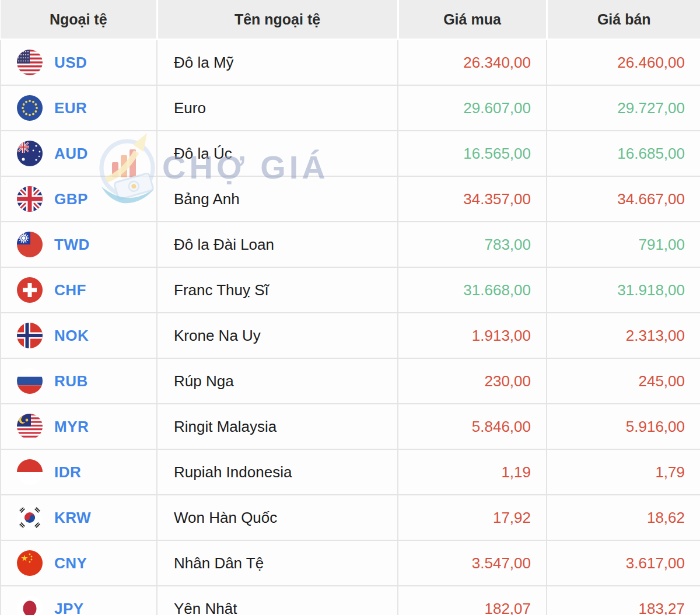 The image size is (700, 615). I want to click on sell-price: 5.916,00, so click(623, 427).